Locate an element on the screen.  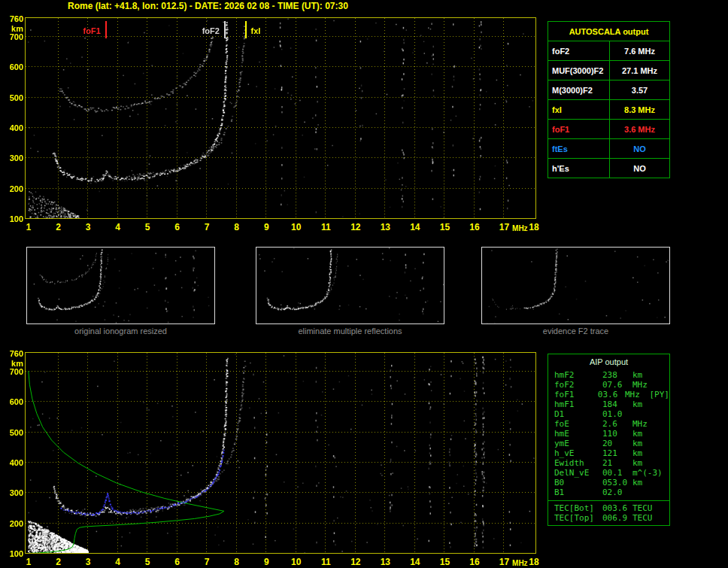
aip-row-tec-bot: TEC[Bot]003.6TECU is located at coordinates (609, 509).